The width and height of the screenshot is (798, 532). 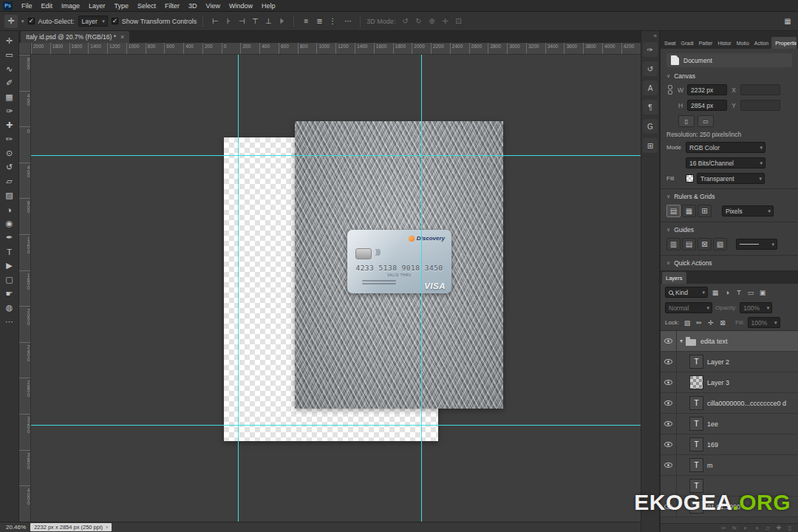 What do you see at coordinates (757, 244) in the screenshot?
I see `guide-line-style-select` at bounding box center [757, 244].